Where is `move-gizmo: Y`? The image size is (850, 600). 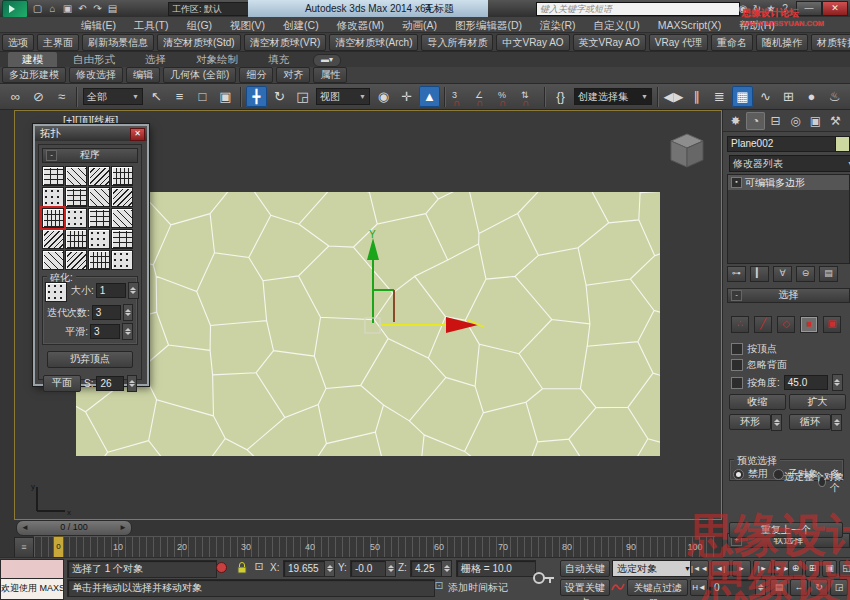 move-gizmo: Y is located at coordinates (403, 310).